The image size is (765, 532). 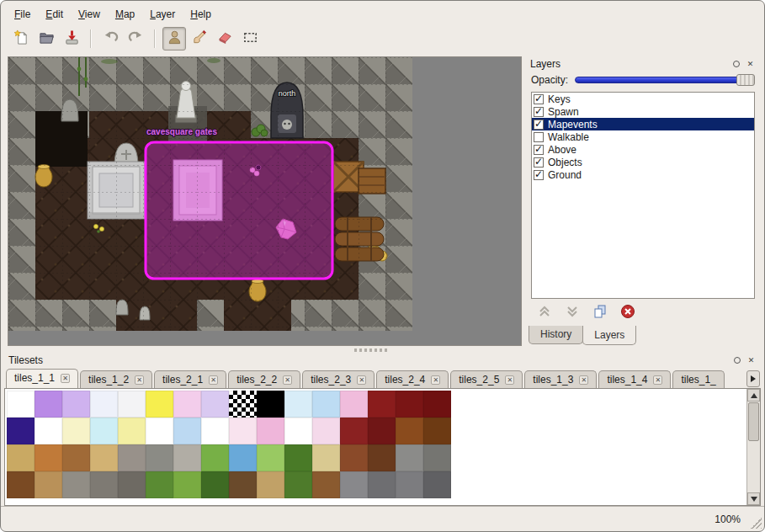 I want to click on tab-layers: Layers, so click(x=609, y=335).